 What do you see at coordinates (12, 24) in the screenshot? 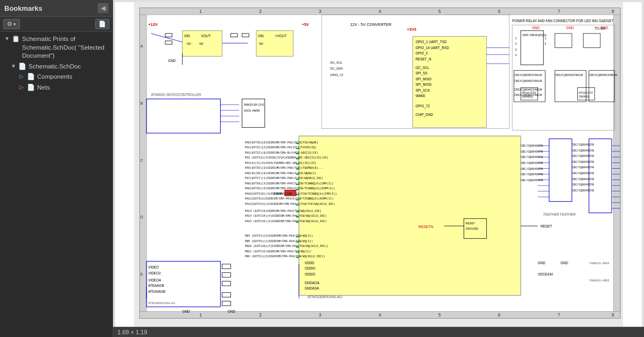
I see `settings-button: ⚙ ▾` at bounding box center [12, 24].